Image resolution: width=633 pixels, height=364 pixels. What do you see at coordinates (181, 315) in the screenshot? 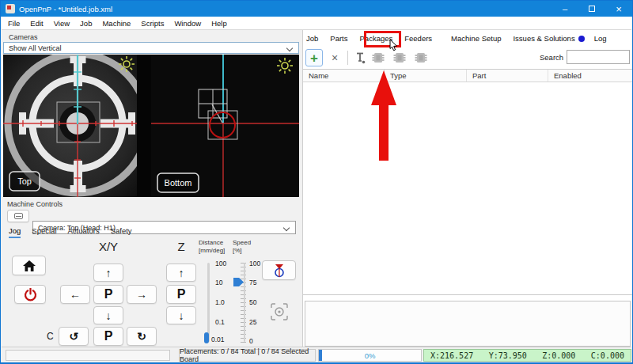
I see `jog-z-minus-button: ↓` at bounding box center [181, 315].